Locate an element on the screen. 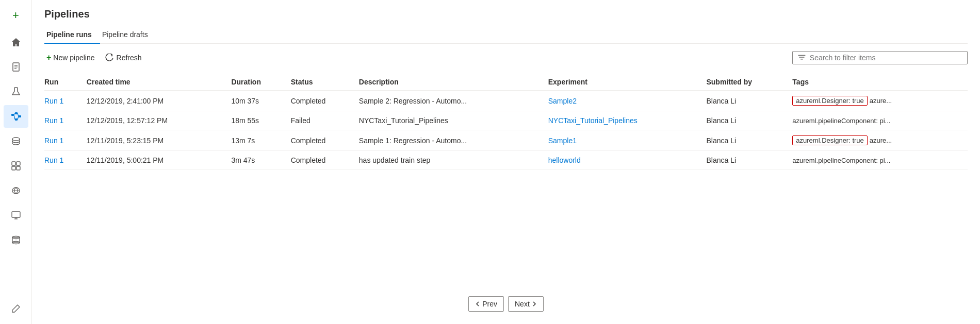 The width and height of the screenshot is (980, 324). models-icon is located at coordinates (16, 166).